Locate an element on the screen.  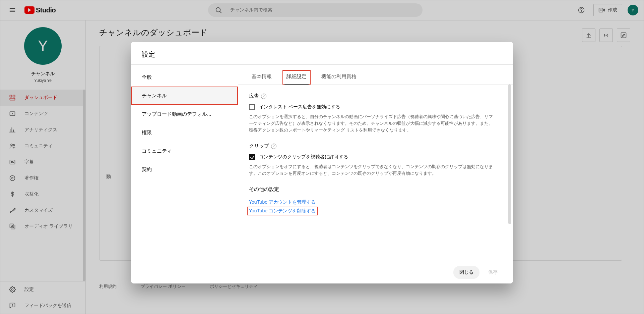
disable-interest-ads-checkbox: インタレスト ベース広告を無効にする is located at coordinates (376, 107).